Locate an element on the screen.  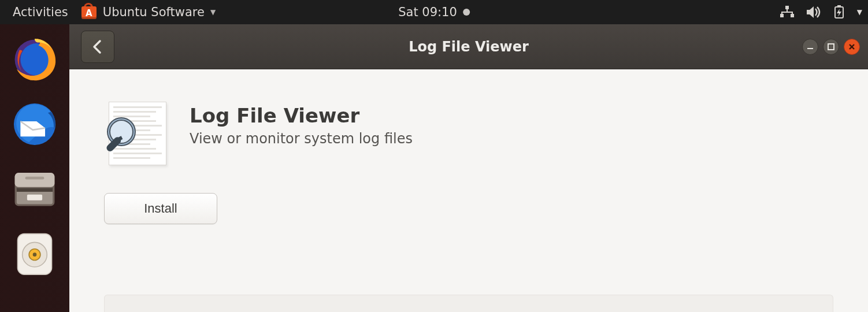
description-card is located at coordinates (469, 303).